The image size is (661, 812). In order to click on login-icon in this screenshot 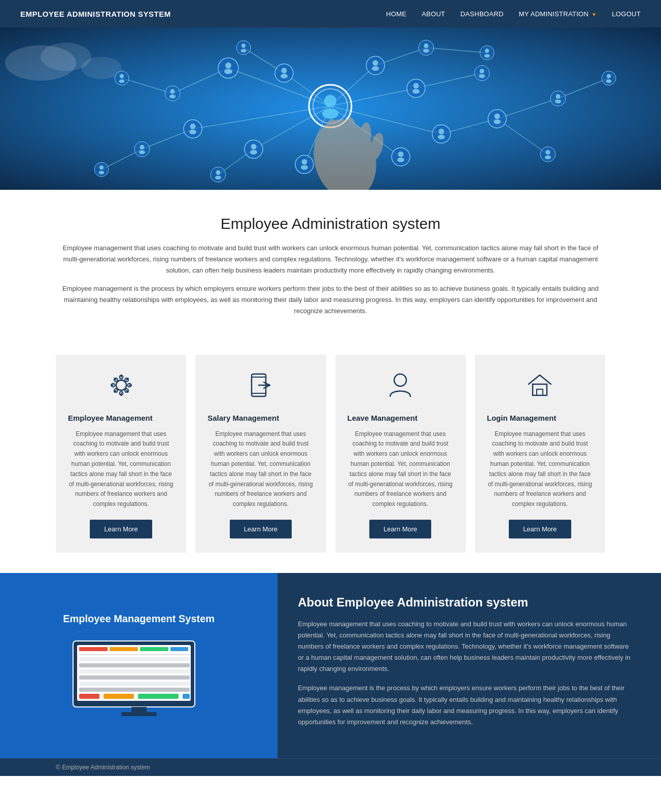, I will do `click(261, 386)`.